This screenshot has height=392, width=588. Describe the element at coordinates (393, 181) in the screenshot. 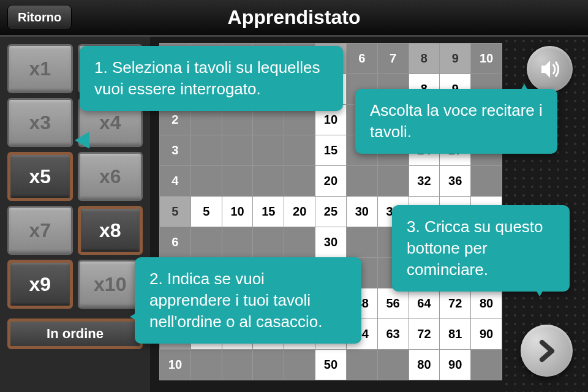

I see `cell: 28` at that location.